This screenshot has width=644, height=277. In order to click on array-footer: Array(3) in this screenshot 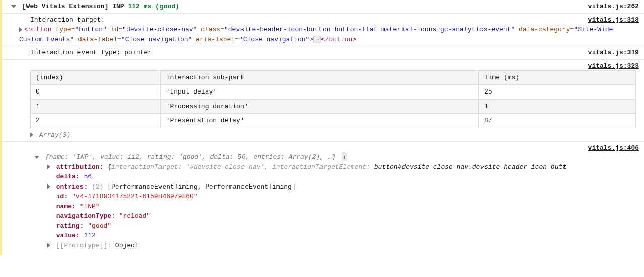, I will do `click(55, 135)`.